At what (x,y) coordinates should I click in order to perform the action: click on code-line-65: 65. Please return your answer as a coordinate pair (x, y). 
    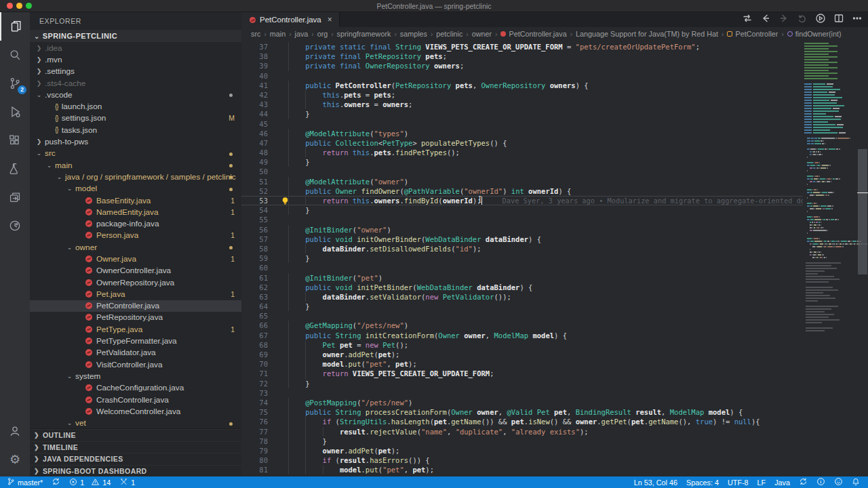
    Looking at the image, I should click on (555, 316).